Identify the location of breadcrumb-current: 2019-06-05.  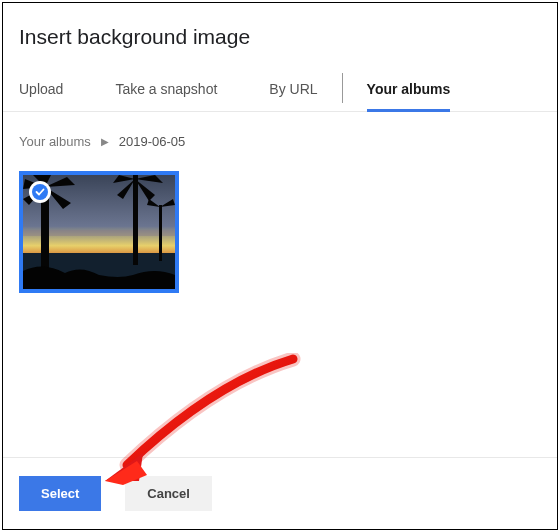
(152, 142).